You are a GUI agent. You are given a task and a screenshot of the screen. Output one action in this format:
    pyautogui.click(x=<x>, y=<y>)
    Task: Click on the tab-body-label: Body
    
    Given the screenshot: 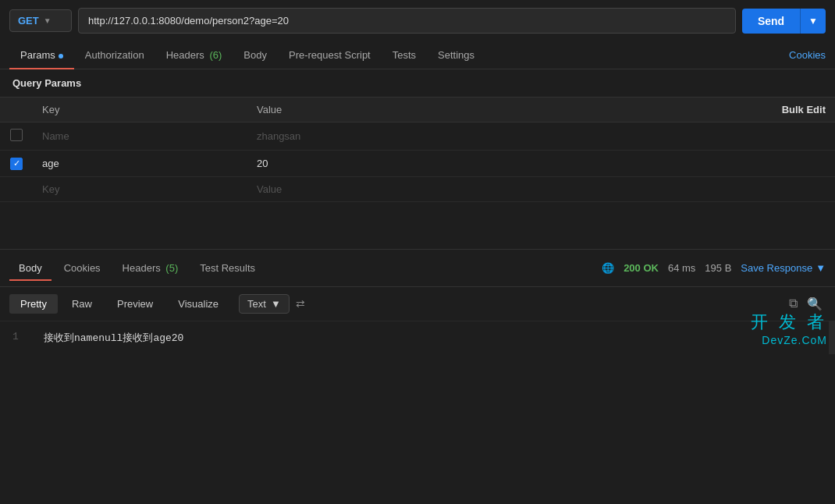 What is the action you would take?
    pyautogui.click(x=255, y=55)
    